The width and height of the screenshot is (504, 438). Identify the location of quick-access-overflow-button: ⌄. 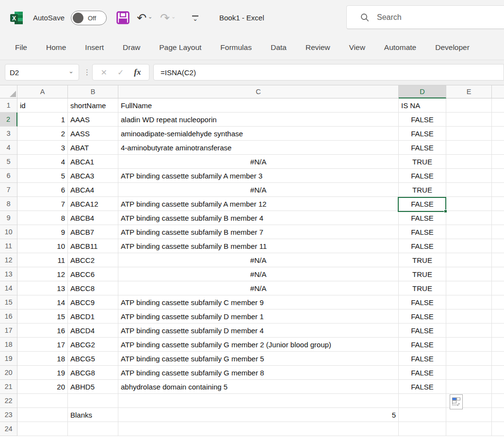
(195, 17).